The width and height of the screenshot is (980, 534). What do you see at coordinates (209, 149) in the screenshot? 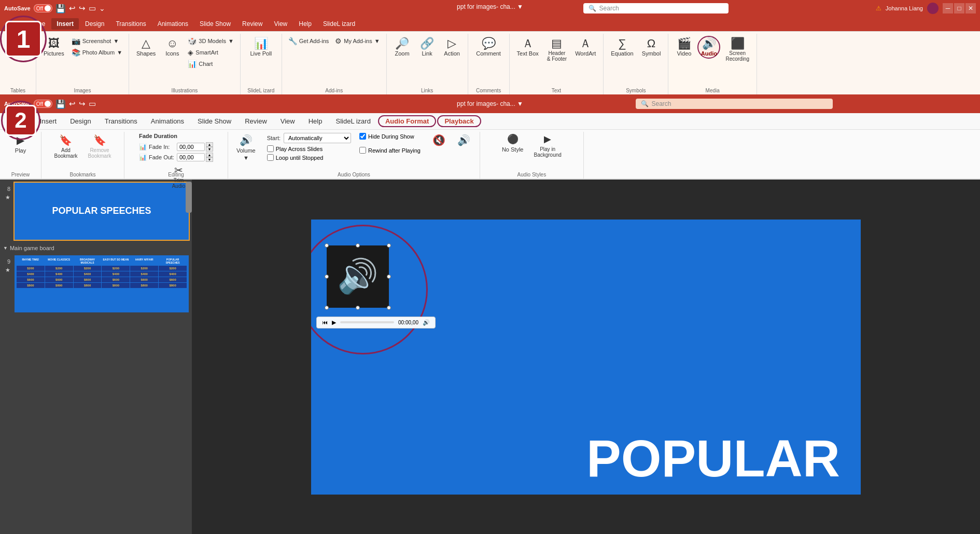
I see `fadein-down: ▼` at bounding box center [209, 149].